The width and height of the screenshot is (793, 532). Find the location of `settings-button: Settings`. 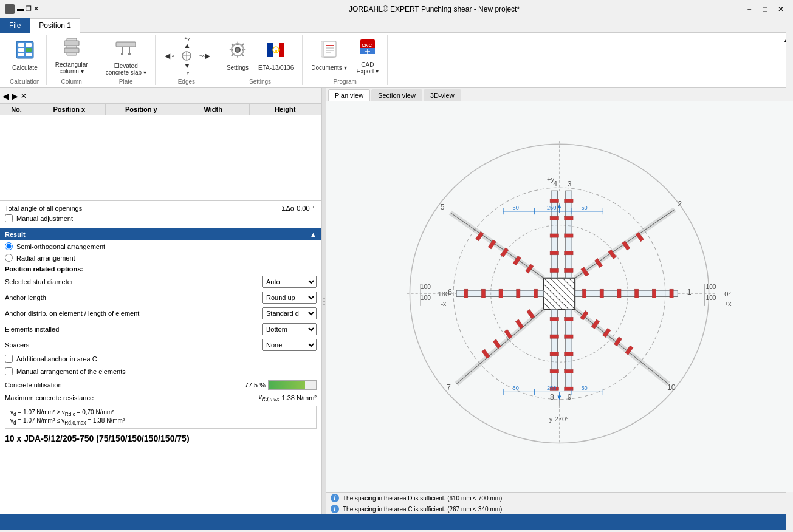

settings-button: Settings is located at coordinates (238, 56).